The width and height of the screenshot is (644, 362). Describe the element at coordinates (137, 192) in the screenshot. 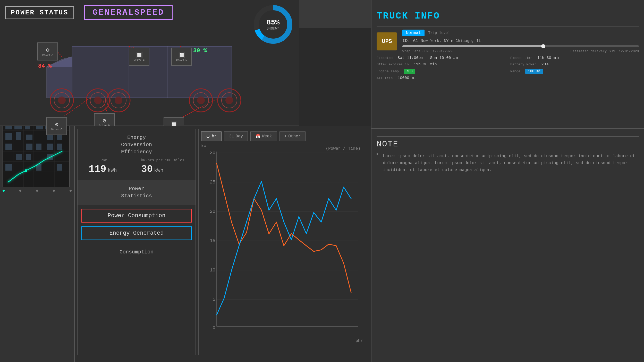

I see `power-stats-section: PowerStatistics` at that location.